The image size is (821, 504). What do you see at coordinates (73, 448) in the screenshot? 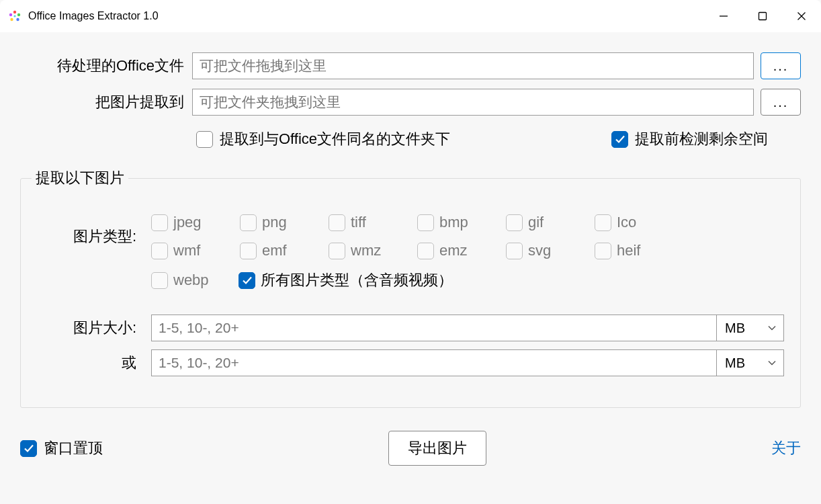
I see `pin-top-label: 窗口置顶` at bounding box center [73, 448].